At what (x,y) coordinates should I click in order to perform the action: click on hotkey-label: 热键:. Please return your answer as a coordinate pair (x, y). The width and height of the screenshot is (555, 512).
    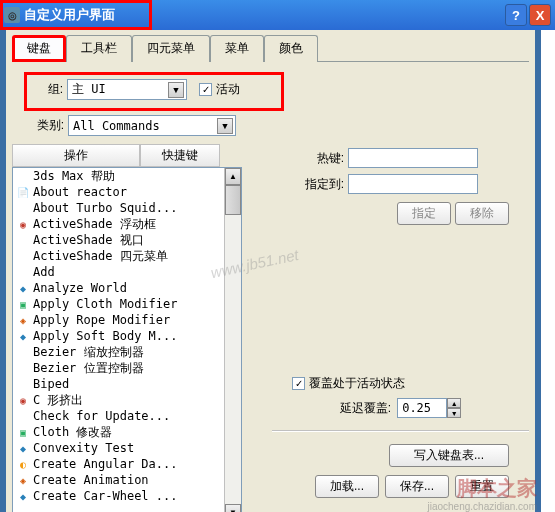
    Looking at the image, I should click on (308, 158).